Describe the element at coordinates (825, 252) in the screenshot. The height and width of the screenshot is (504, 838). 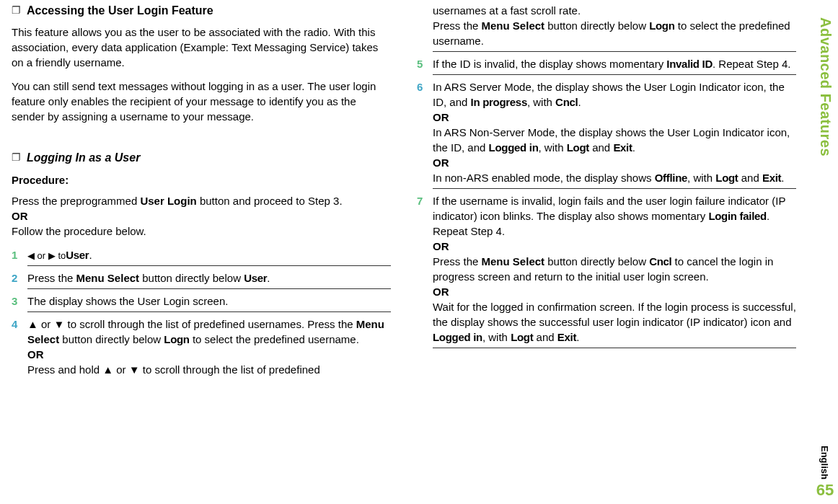
I see `sidebar: Advanced Features English 65` at that location.